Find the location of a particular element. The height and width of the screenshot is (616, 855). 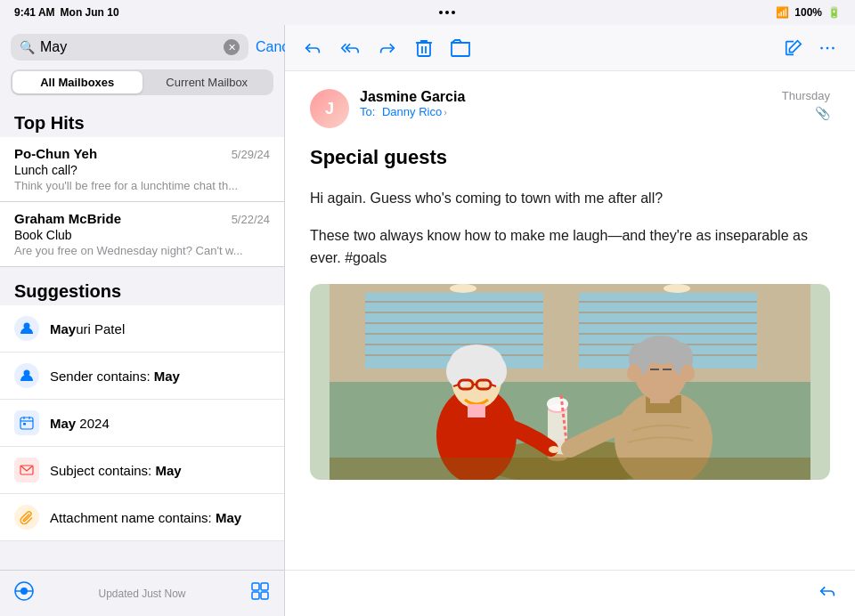

calendar-icon is located at coordinates (27, 423).